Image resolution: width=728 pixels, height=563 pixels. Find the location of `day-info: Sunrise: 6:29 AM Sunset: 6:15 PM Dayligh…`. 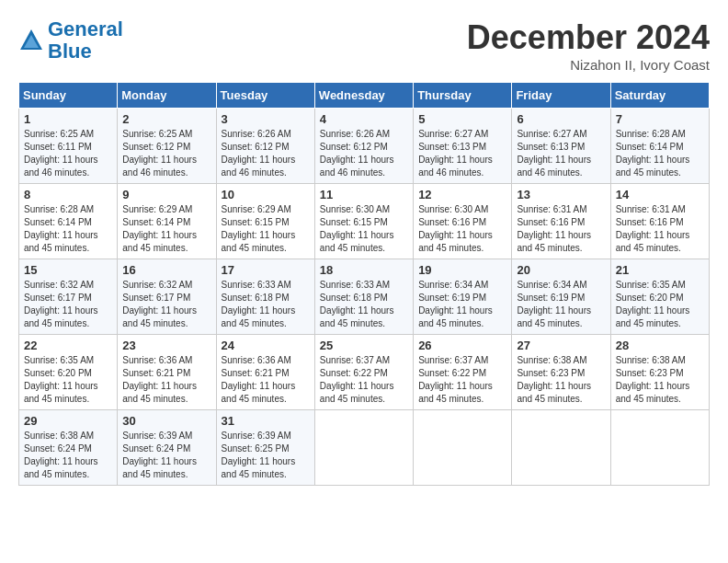

day-info: Sunrise: 6:29 AM Sunset: 6:15 PM Dayligh… is located at coordinates (266, 229).